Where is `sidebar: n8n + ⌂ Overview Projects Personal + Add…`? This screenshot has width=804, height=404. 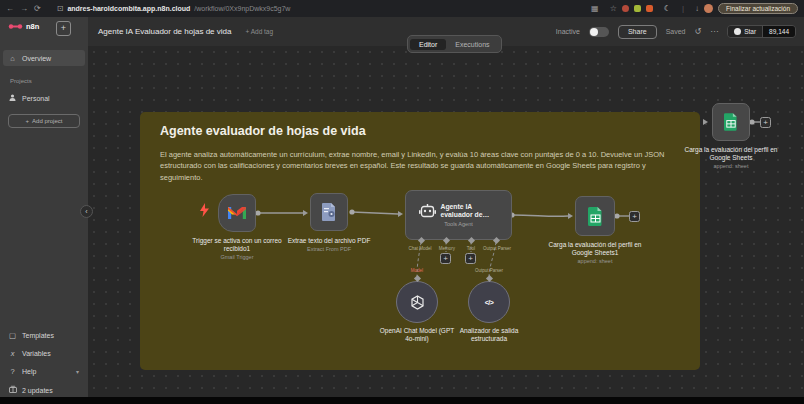 sidebar: n8n + ⌂ Overview Projects Personal + Add… is located at coordinates (44, 207).